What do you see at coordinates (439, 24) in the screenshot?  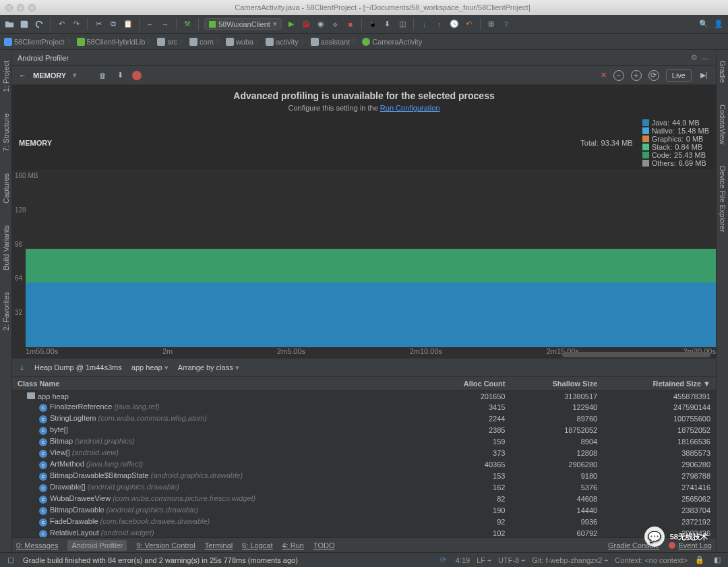 I see `vcs-commit-icon: ↑` at bounding box center [439, 24].